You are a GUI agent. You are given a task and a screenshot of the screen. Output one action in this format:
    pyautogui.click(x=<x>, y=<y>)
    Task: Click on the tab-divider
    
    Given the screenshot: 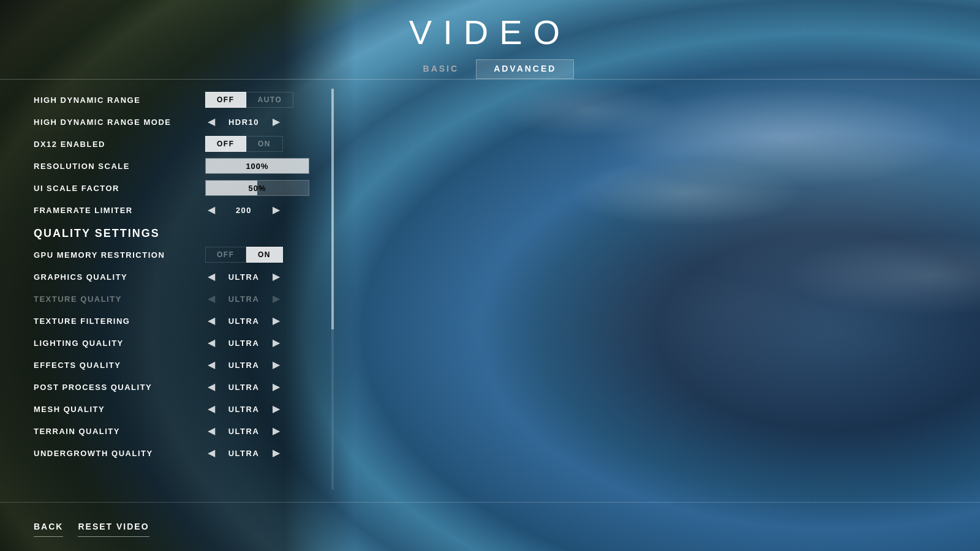 What is the action you would take?
    pyautogui.click(x=490, y=80)
    